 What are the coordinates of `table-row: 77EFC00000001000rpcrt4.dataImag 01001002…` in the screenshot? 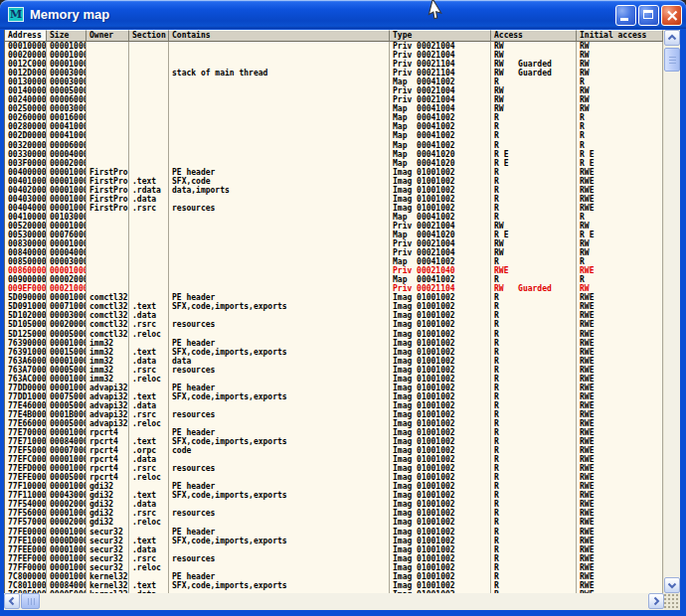 It's located at (334, 459).